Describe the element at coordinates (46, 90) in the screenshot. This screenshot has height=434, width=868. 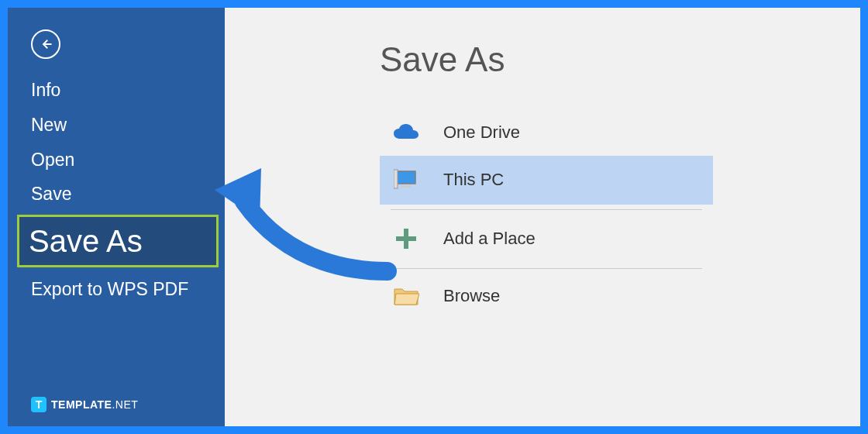
I see `sidebar-item-label: Info` at that location.